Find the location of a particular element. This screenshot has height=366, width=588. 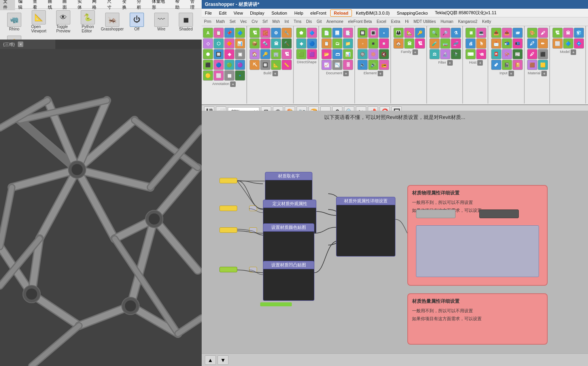

comp-icon: ◇ is located at coordinates (208, 43).